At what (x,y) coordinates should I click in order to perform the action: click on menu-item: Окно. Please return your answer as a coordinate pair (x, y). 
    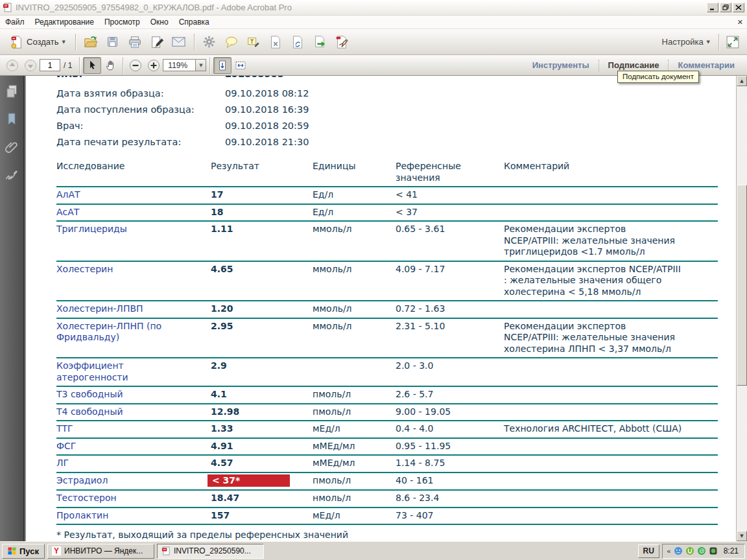
    Looking at the image, I should click on (160, 22).